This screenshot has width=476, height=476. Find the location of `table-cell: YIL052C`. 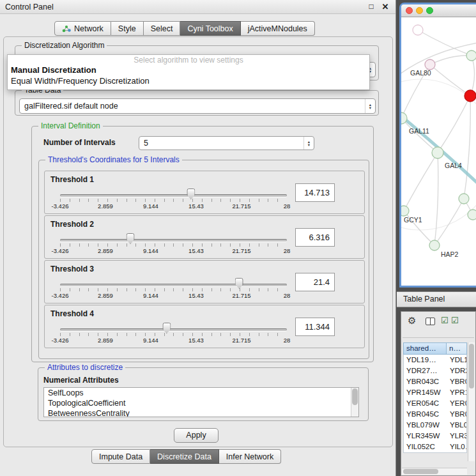

table-cell: YIL052C is located at coordinates (426, 447).